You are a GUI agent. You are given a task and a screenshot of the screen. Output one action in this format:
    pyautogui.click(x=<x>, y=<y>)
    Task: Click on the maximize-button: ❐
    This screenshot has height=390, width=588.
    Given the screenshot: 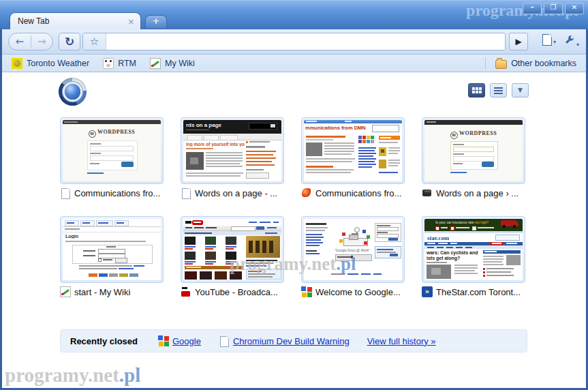 What is the action you would take?
    pyautogui.click(x=553, y=8)
    